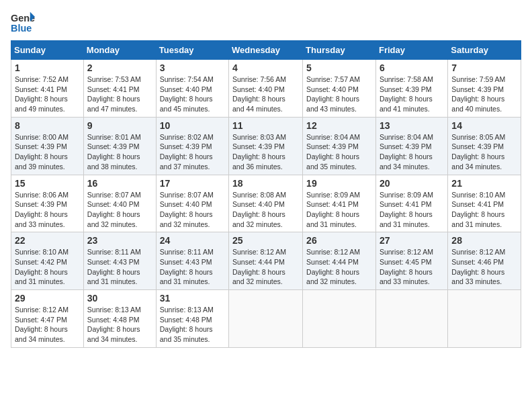 This screenshot has height=411, width=532. I want to click on day-info: Sunrise: 8:02 AMSunset: 4:39 PMDaylight:…, so click(187, 152).